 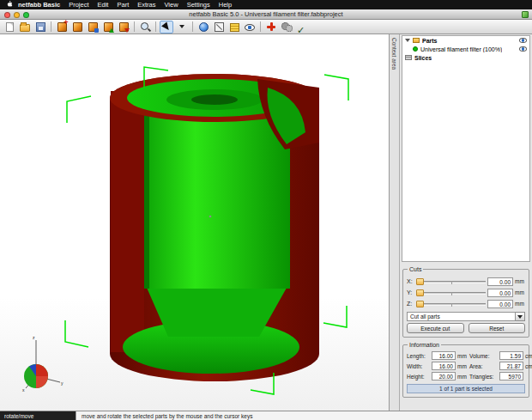 What do you see at coordinates (408, 58) in the screenshot?
I see `slices-stack-icon` at bounding box center [408, 58].